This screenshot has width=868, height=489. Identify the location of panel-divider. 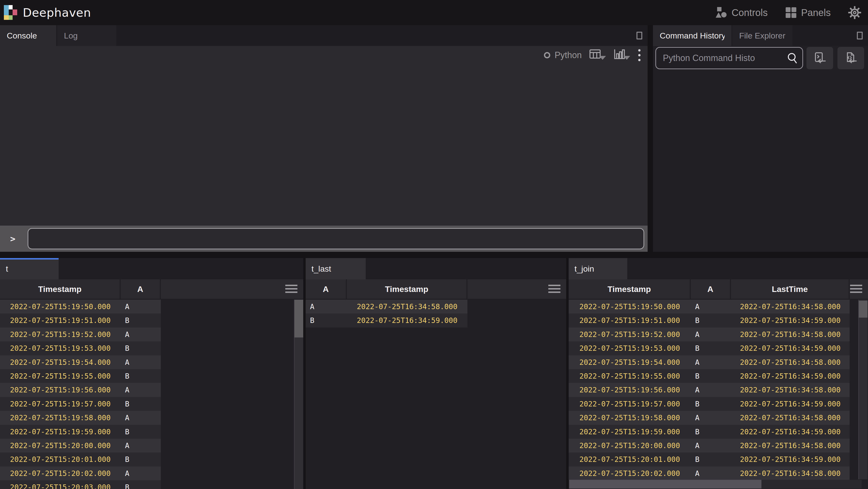
(650, 139).